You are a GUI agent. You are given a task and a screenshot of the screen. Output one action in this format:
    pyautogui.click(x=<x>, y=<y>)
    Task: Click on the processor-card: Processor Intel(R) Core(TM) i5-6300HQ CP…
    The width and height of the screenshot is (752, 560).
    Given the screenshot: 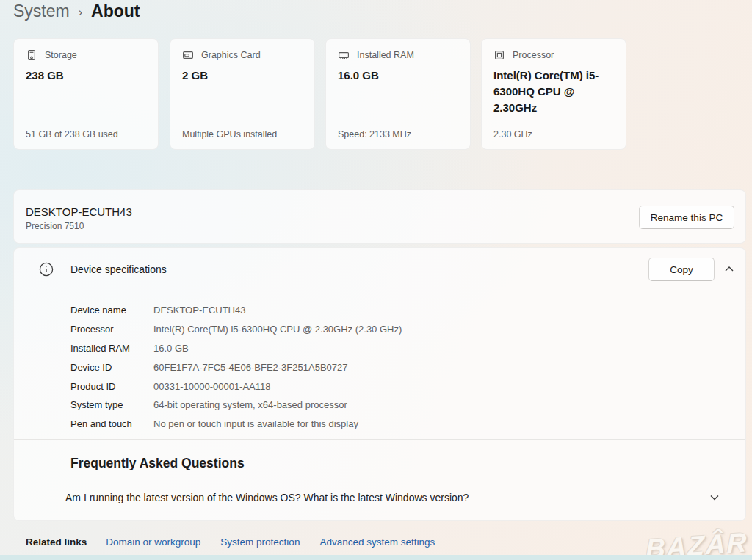 What is the action you would take?
    pyautogui.click(x=554, y=94)
    